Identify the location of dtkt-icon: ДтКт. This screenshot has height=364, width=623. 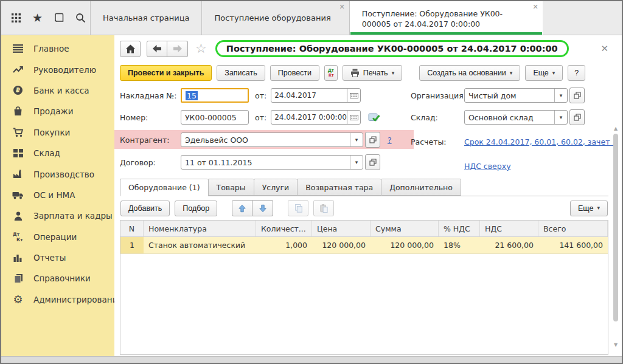
(18, 237).